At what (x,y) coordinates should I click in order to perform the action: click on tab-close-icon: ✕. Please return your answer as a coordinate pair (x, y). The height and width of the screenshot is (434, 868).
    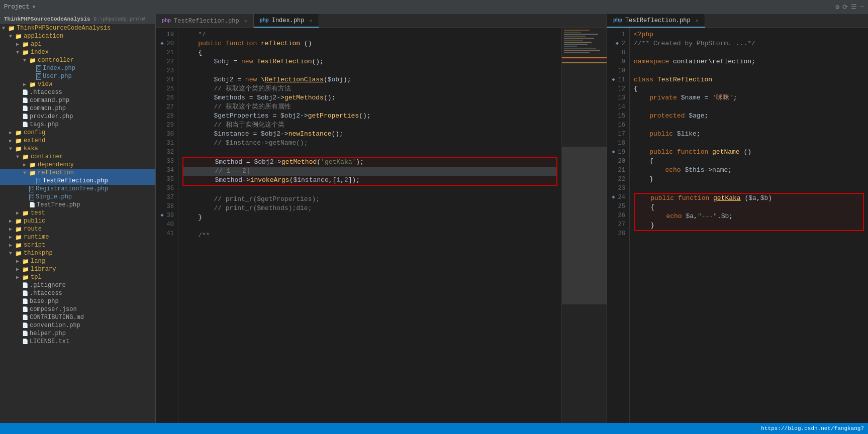
    Looking at the image, I should click on (246, 21).